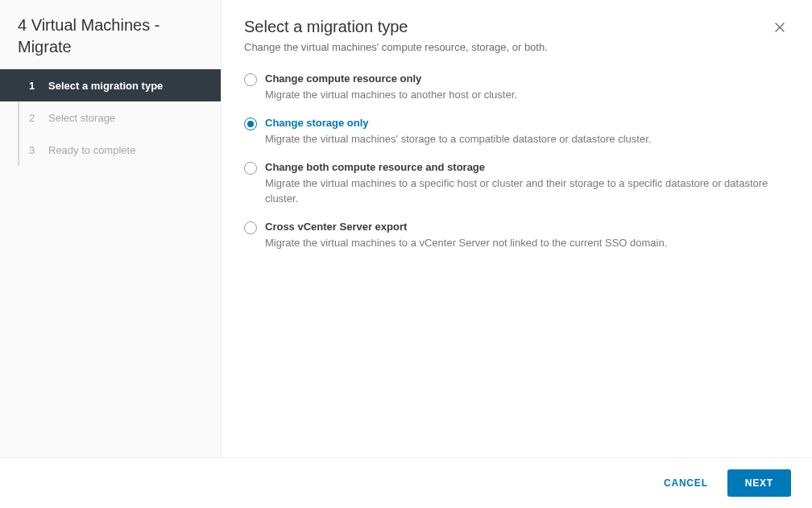 Image resolution: width=812 pixels, height=508 pixels. I want to click on option-description: Migrate the virtual machines to a vCente…, so click(527, 243).